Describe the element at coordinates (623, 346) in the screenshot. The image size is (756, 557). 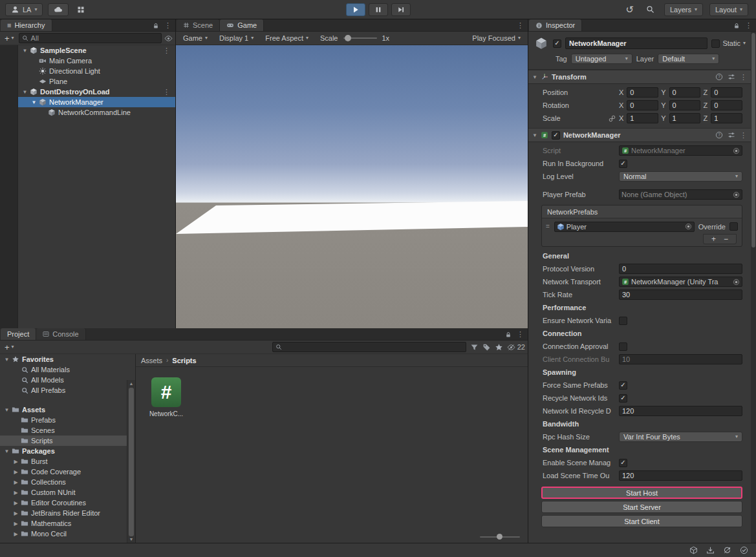
I see `connection-approval-checkbox` at that location.